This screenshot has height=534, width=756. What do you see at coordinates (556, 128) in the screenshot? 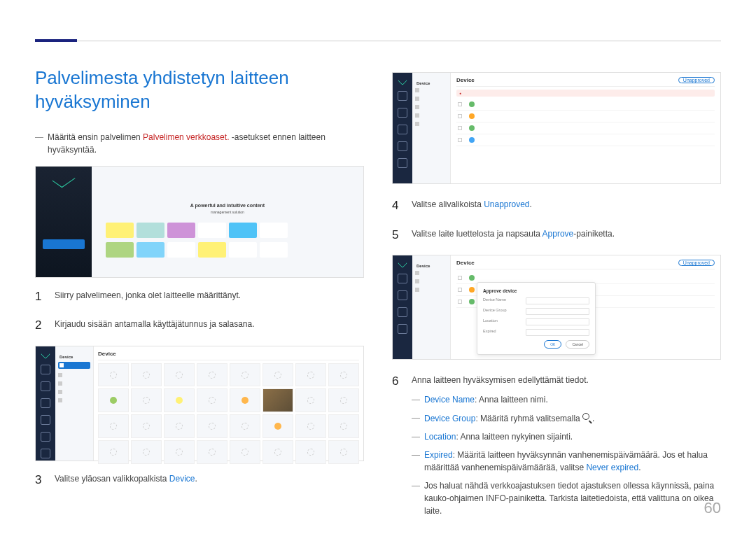
I see `screenshot-unapproved-list: Device Device Unapproved ●` at bounding box center [556, 128].